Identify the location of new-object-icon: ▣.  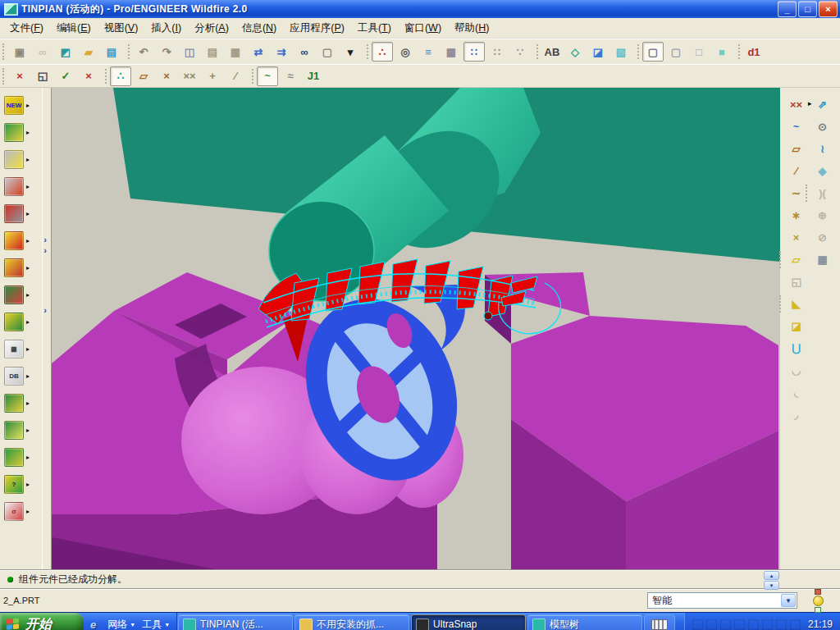
(20, 52).